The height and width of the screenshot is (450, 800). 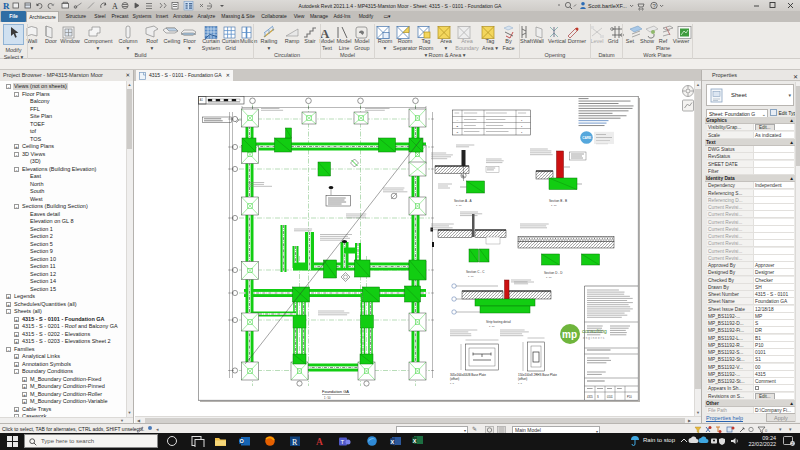 What do you see at coordinates (610, 397) in the screenshot?
I see `svg-text: 0101` at bounding box center [610, 397].